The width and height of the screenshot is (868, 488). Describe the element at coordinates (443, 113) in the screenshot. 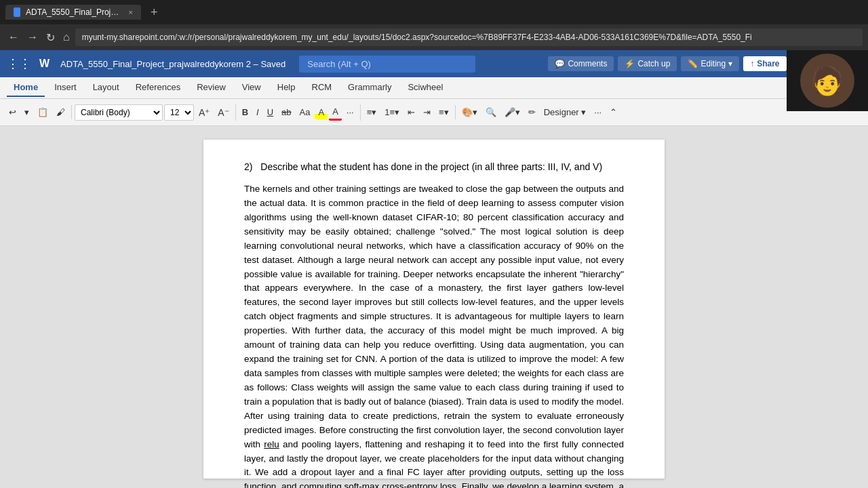

I see `alignment-button: ≡▾` at that location.